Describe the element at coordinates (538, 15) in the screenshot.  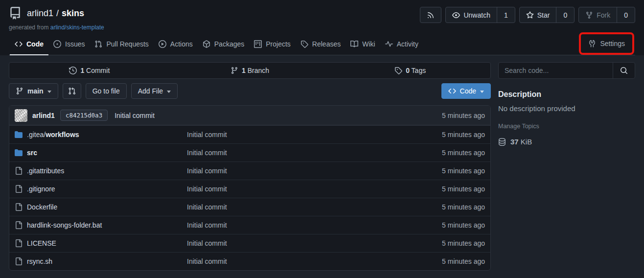
I see `star-button: Star` at that location.